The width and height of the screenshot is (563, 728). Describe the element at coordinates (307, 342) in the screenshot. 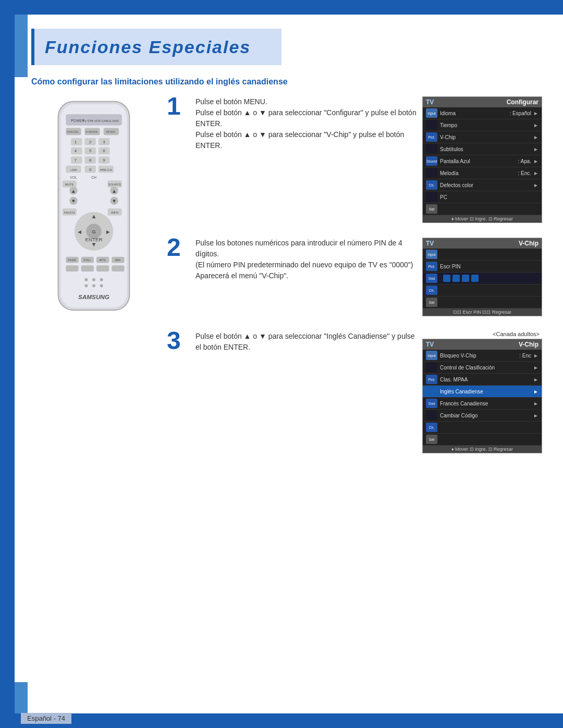

I see `step-3-text: Pulse el botón ▲ o ▼ para seleccionar "I…` at that location.